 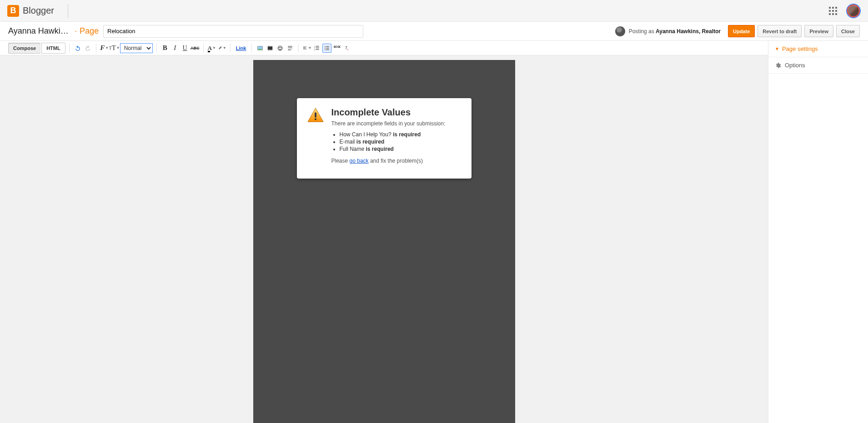 I want to click on page-title-input, so click(x=233, y=31).